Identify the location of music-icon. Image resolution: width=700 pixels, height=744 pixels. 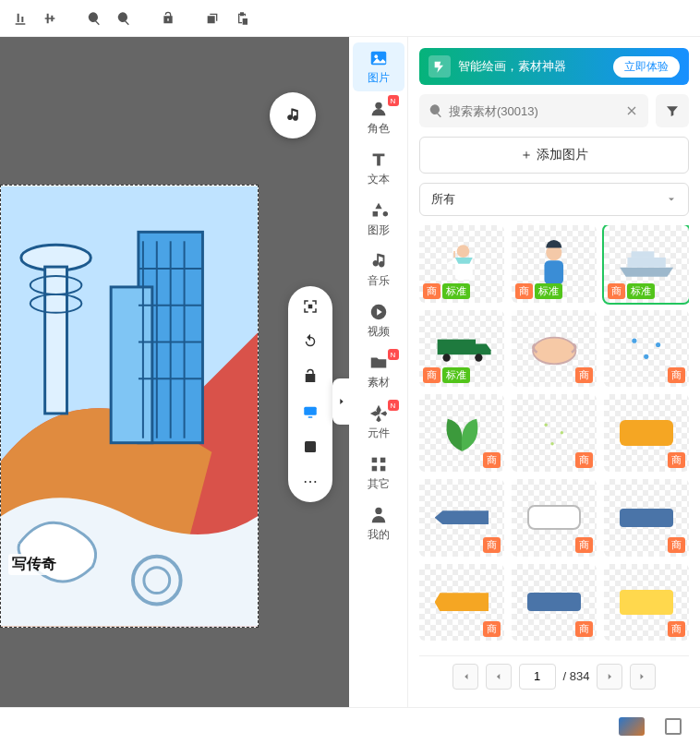
(379, 261).